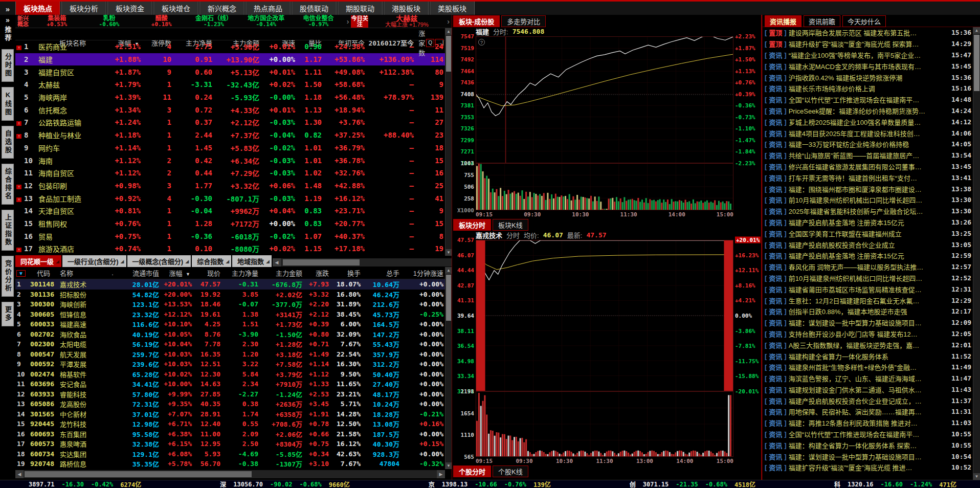 Image resolution: width=980 pixels, height=488 pixels. Describe the element at coordinates (241, 273) in the screenshot. I see `column-header-主力净量: 主力净量` at that location.